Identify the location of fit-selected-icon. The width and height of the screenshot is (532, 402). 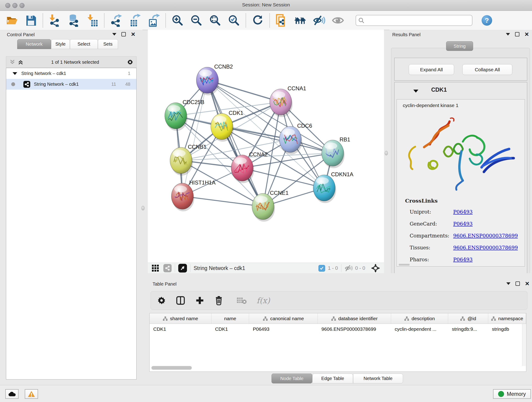
(375, 268).